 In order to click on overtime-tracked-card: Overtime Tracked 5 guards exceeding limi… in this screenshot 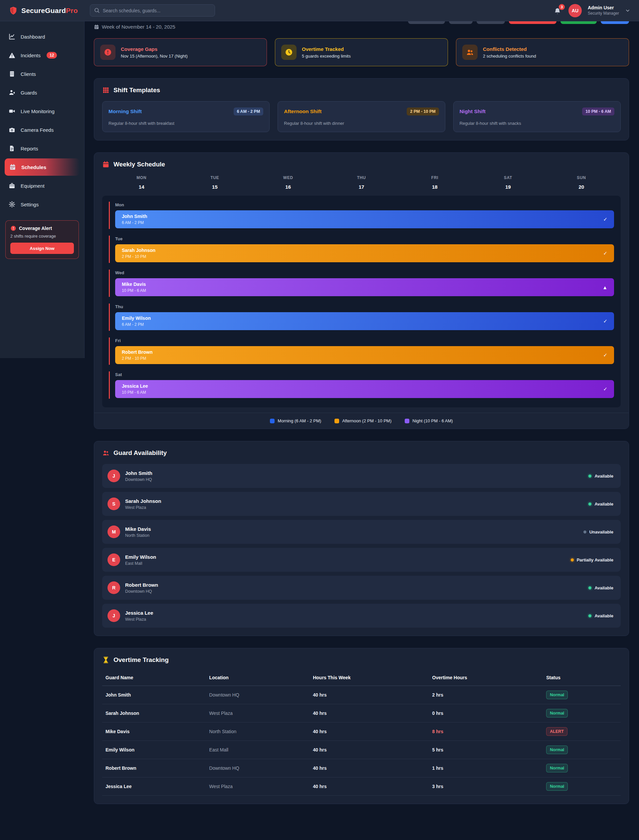, I will do `click(361, 52)`.